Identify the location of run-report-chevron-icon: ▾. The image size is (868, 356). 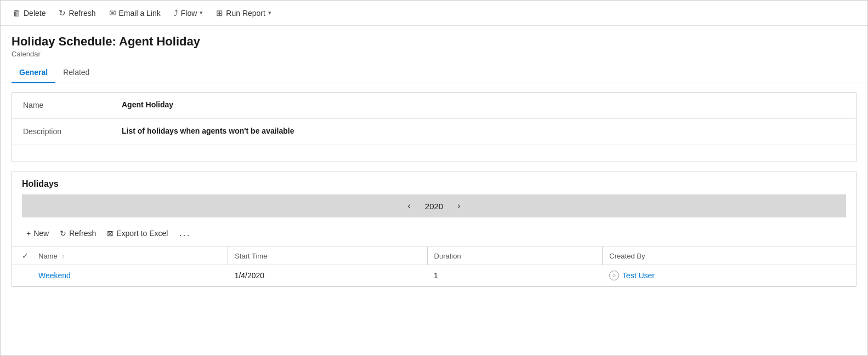
(270, 13).